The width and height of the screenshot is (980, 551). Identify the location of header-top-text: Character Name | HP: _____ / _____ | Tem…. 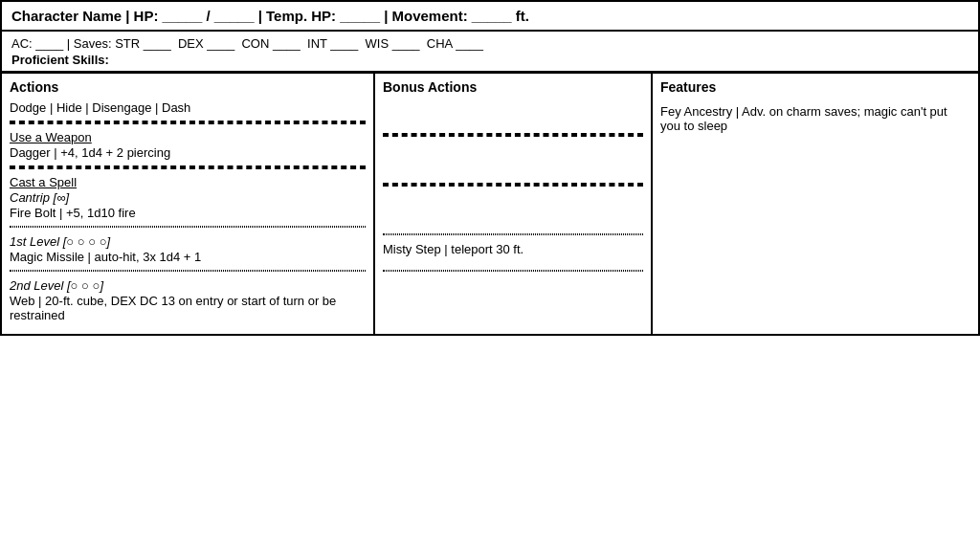
(270, 15).